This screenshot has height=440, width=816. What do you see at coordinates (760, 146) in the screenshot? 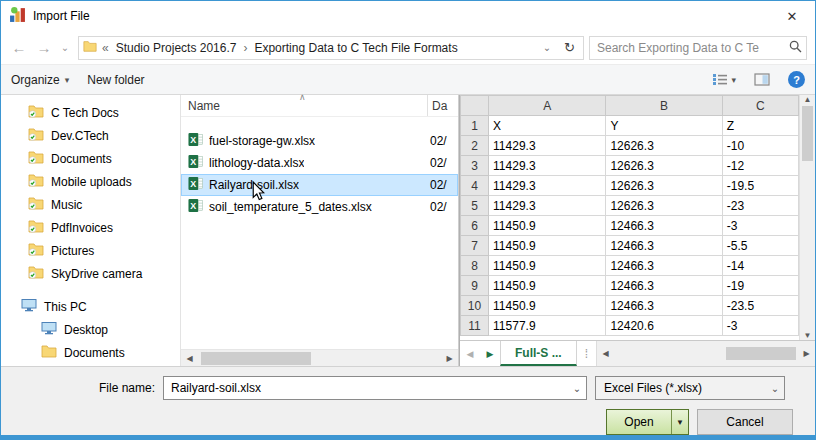
I see `sheet-cell: -10` at bounding box center [760, 146].